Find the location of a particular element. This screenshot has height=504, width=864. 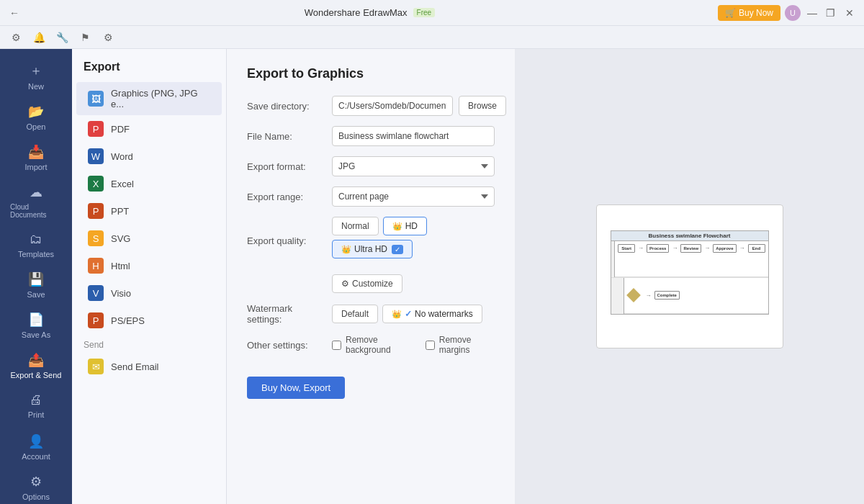

crown-watermark-icon: 👑 is located at coordinates (397, 314).